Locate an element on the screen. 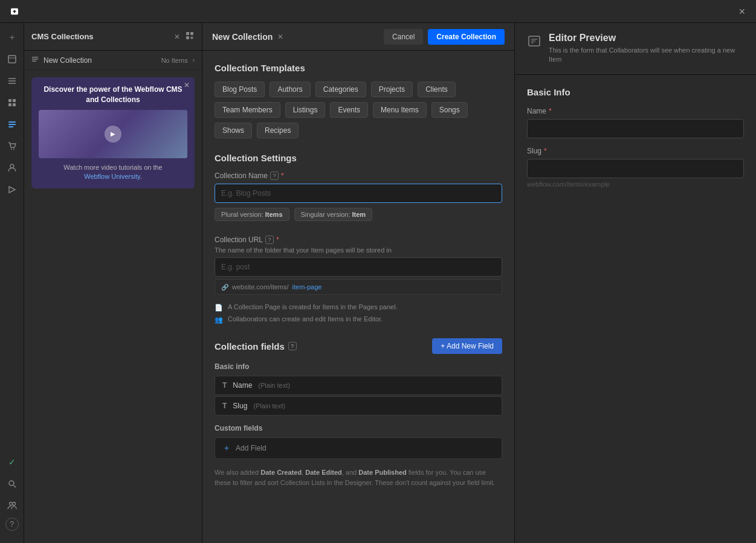 This screenshot has width=756, height=543. collection-url-help-icon: ? is located at coordinates (270, 240).